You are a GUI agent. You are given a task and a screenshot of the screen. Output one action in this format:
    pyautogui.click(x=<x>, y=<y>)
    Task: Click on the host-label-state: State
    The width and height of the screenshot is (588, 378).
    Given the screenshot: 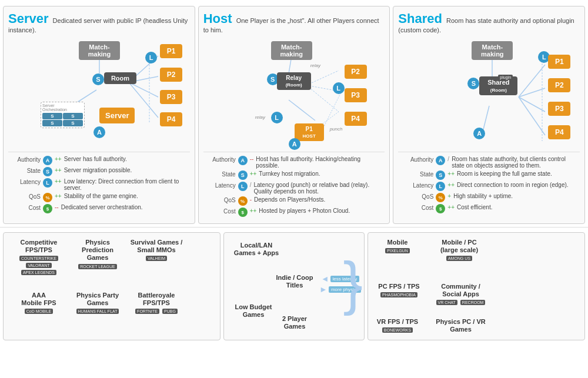 What is the action you would take?
    pyautogui.click(x=220, y=174)
    